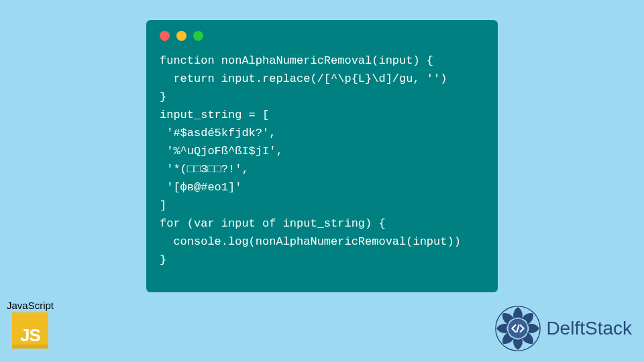 The height and width of the screenshot is (362, 644). I want to click on minimize-icon, so click(181, 36).